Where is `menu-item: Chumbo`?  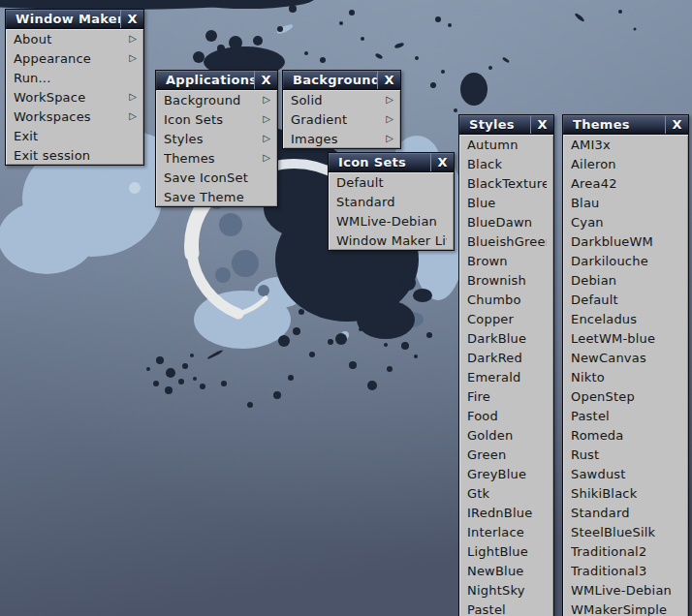
menu-item: Chumbo is located at coordinates (506, 299).